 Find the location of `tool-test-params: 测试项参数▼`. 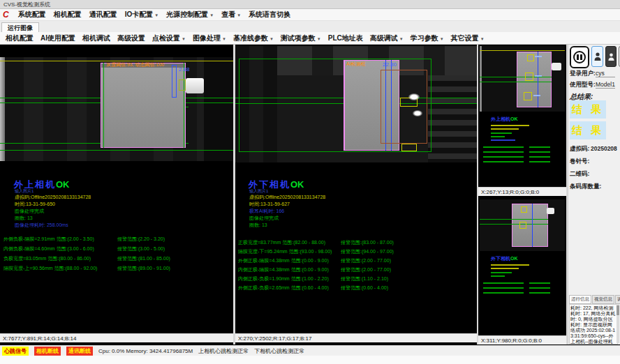

tool-test-params: 测试项参数▼ is located at coordinates (301, 38).